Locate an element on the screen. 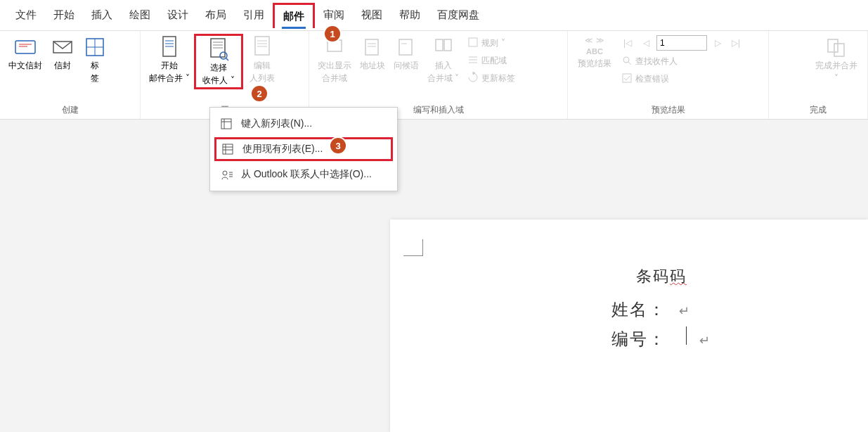 The image size is (868, 432). doc-icon is located at coordinates (169, 47).